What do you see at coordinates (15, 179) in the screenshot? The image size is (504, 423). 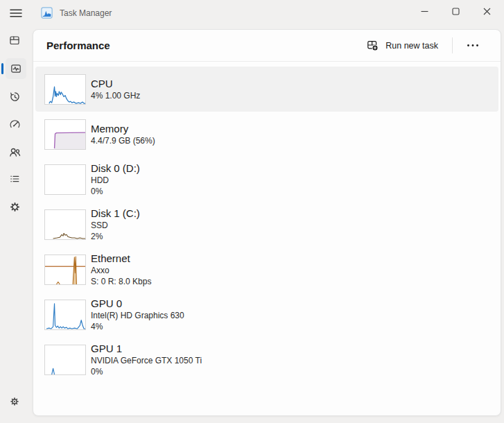 I see `sidebar-item-details` at bounding box center [15, 179].